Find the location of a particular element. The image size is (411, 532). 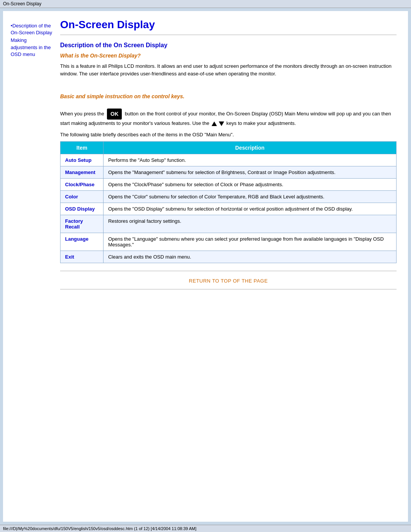

table-cell-item: Color is located at coordinates (82, 197).